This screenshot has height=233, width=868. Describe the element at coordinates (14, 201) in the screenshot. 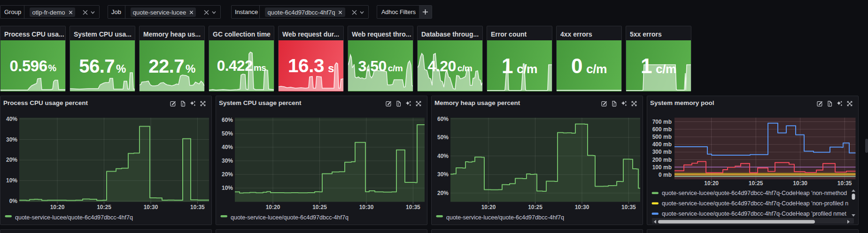

I see `svg-text: 0%` at that location.